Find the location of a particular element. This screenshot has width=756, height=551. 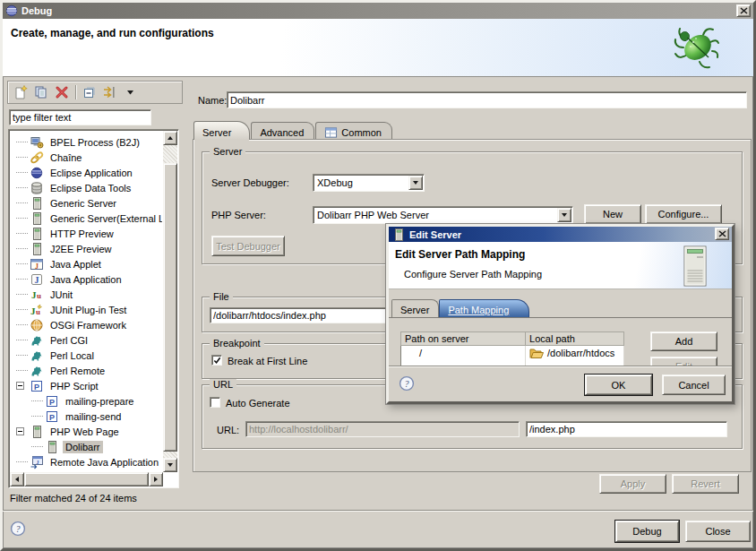

tree-item-generic-server: Generic Server is located at coordinates (86, 202).